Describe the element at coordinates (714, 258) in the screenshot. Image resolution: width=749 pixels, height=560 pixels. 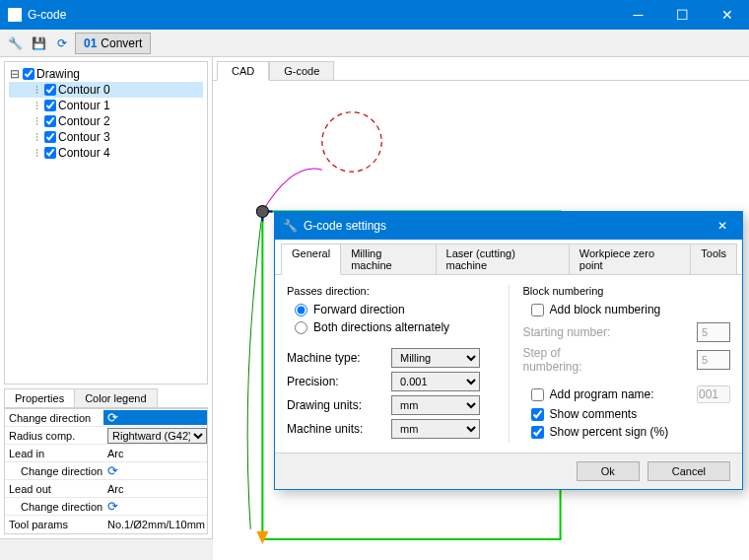
I see `tab-tools: Tools` at that location.